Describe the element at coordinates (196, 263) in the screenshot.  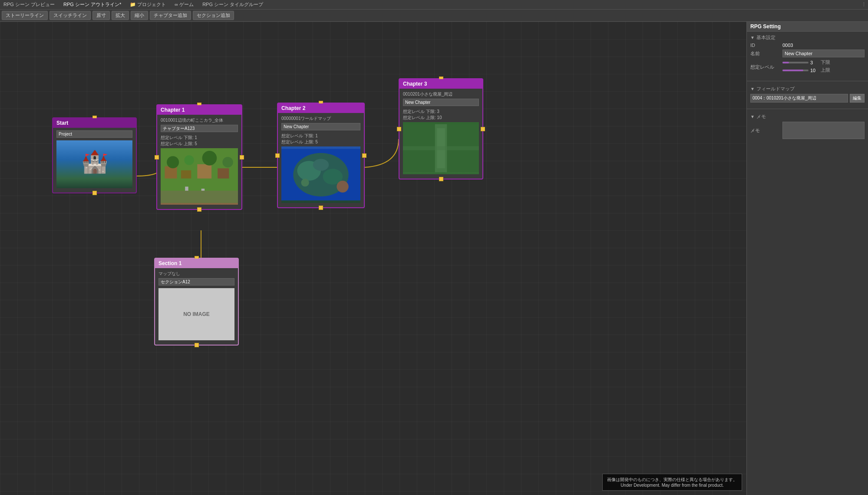
I see `section1-header: Section 1` at that location.